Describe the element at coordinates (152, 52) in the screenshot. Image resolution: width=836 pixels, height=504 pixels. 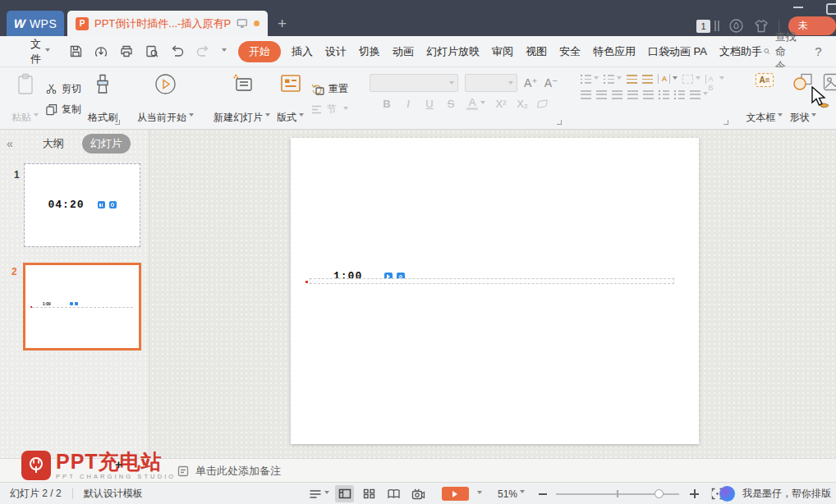
I see `print-preview-button` at that location.